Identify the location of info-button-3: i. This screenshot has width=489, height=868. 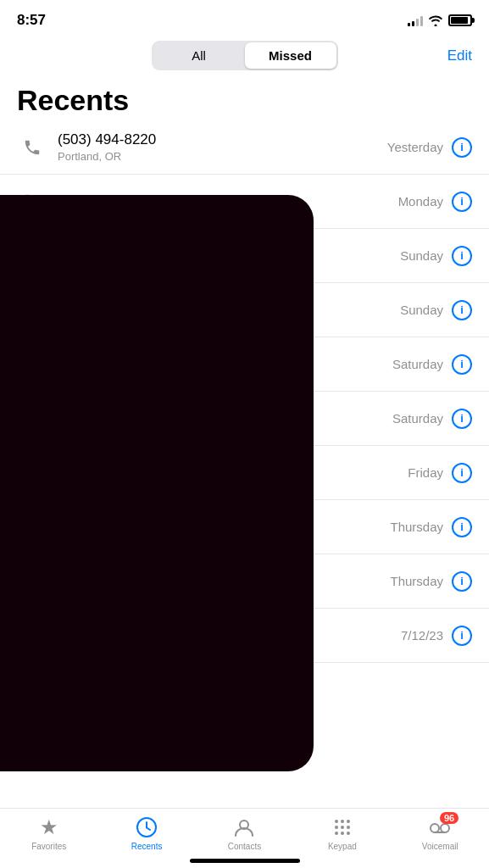
(462, 310).